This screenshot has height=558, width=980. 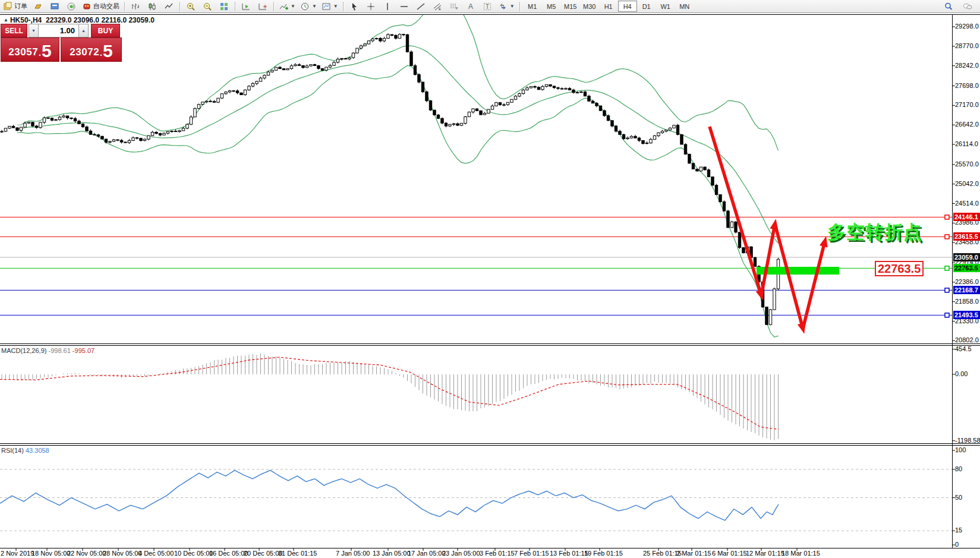 I want to click on text-label-button: T, so click(x=487, y=7).